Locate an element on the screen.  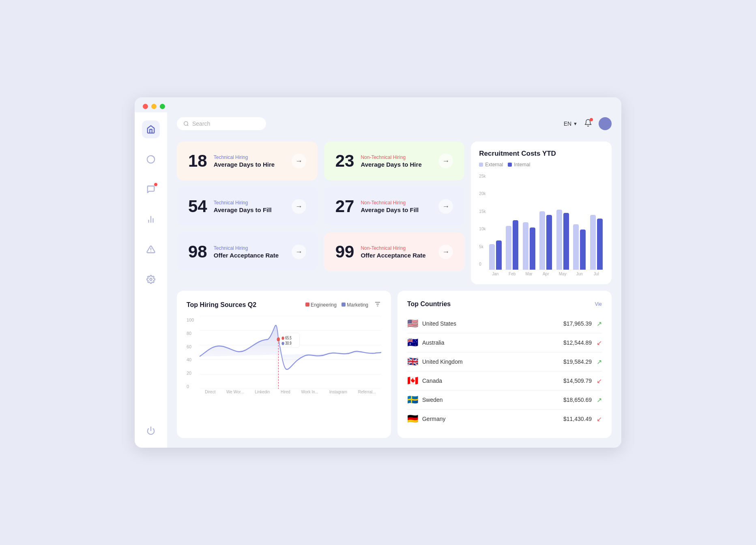
bar-feb-ext is located at coordinates (509, 248).